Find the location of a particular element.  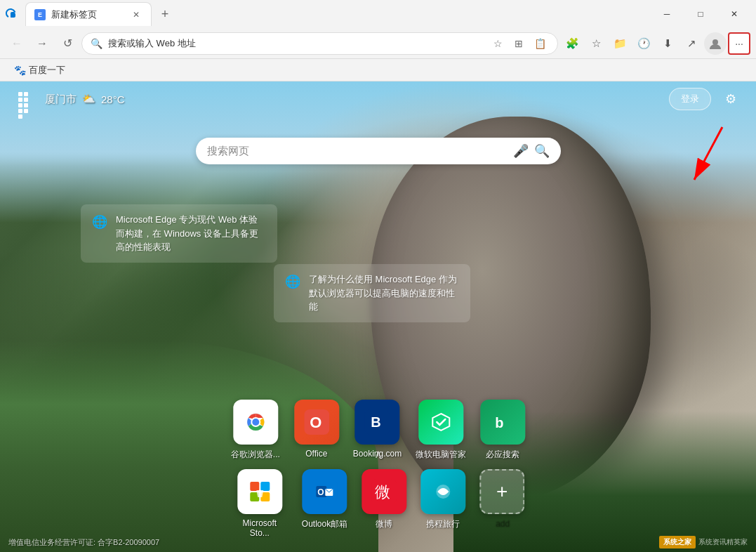

page-top-bar: 厦门市 ⛅ 28°C 登录 ⚙ is located at coordinates (378, 99).